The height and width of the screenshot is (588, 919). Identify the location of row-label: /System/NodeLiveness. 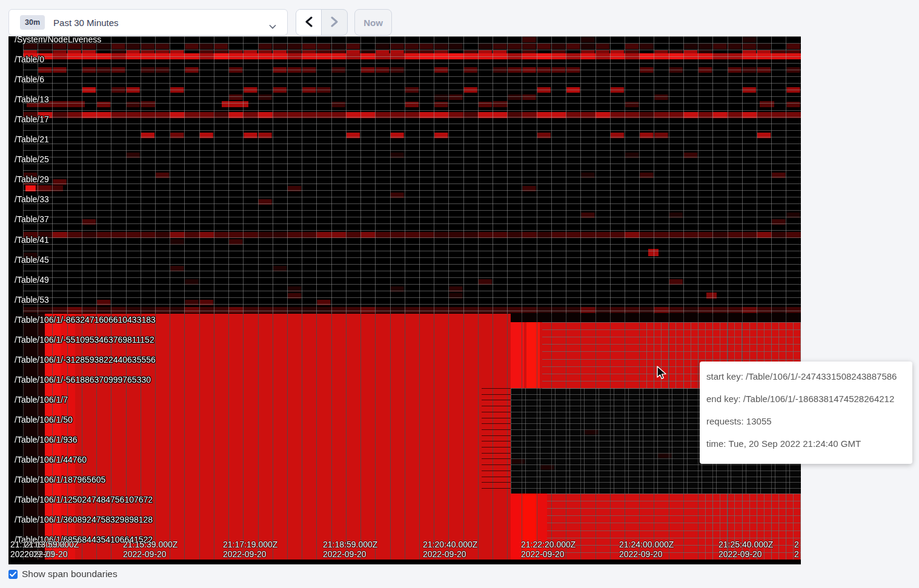
(58, 40).